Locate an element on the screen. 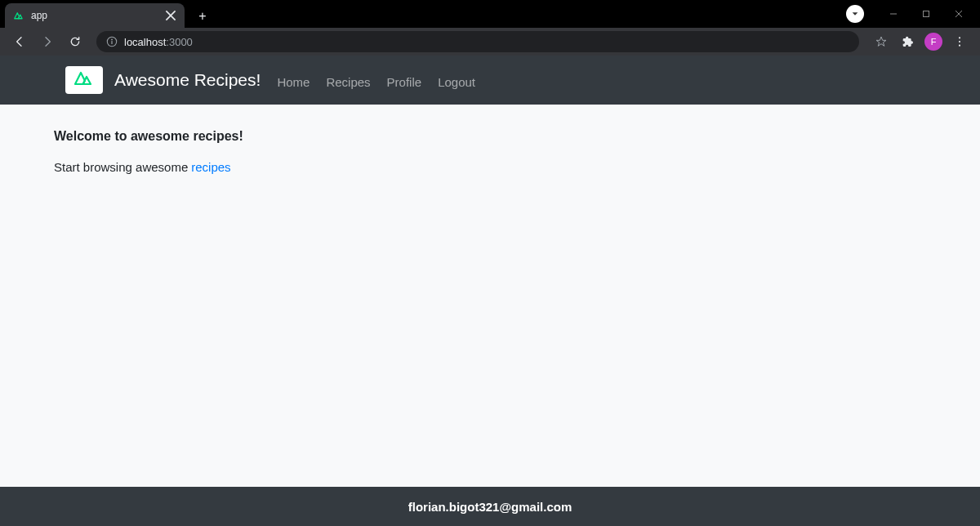 The image size is (980, 526). reload-button is located at coordinates (75, 42).